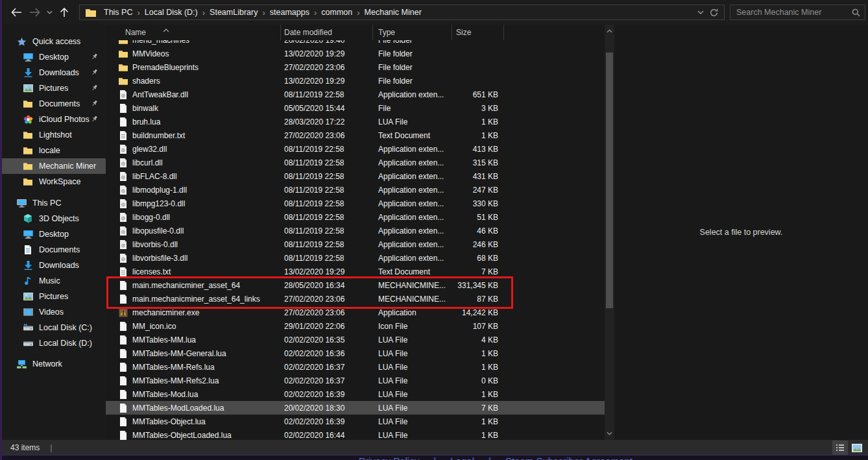 The height and width of the screenshot is (460, 868). What do you see at coordinates (462, 458) in the screenshot?
I see `footer-link-legal: Legal` at bounding box center [462, 458].